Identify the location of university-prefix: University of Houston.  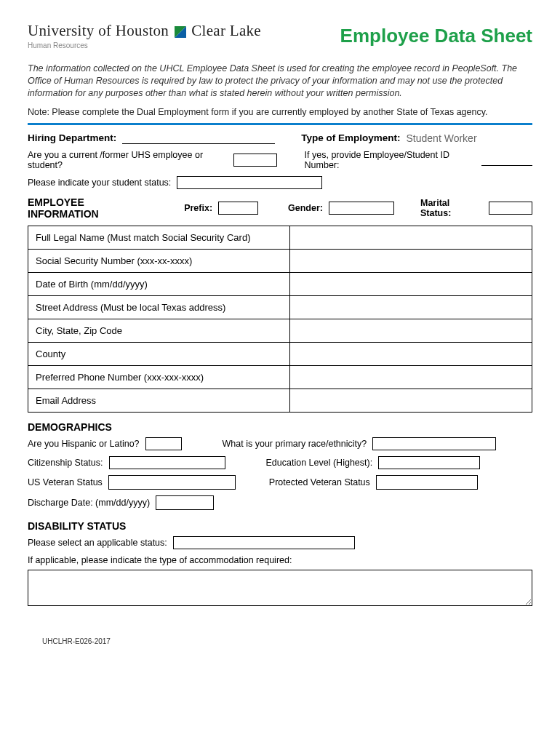
(98, 31).